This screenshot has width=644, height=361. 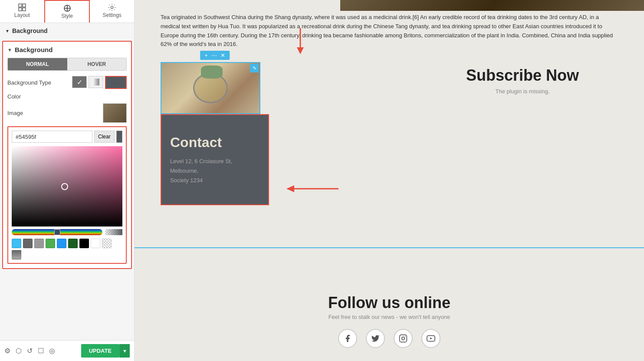 I want to click on image-row: Image, so click(x=67, y=113).